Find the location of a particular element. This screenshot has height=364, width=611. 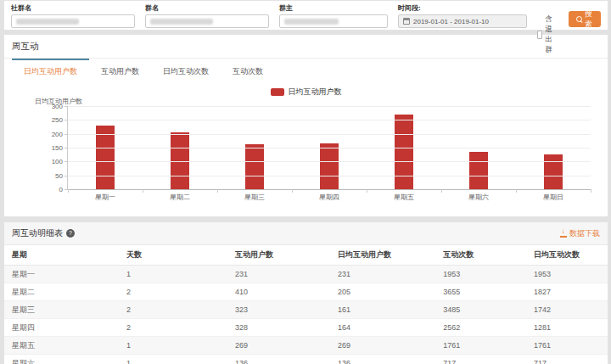

bar-星期六 is located at coordinates (479, 171).